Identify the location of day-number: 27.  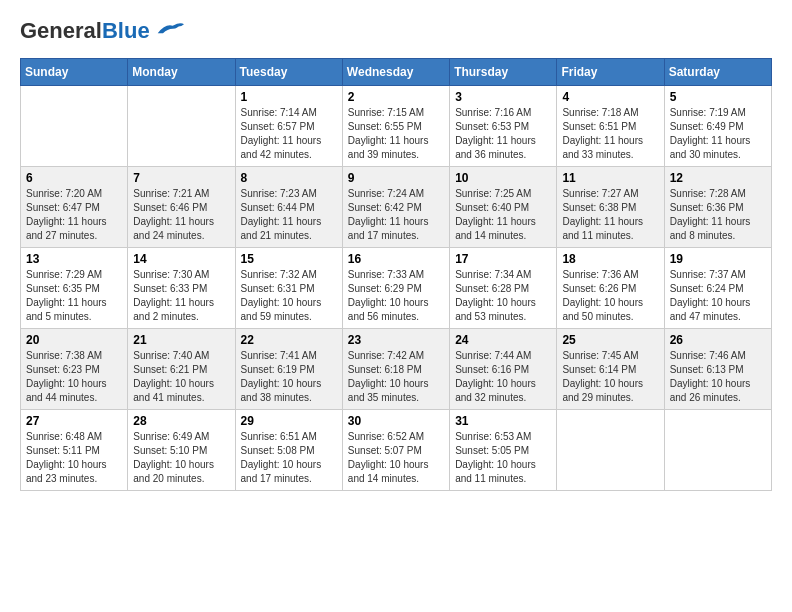
(74, 421).